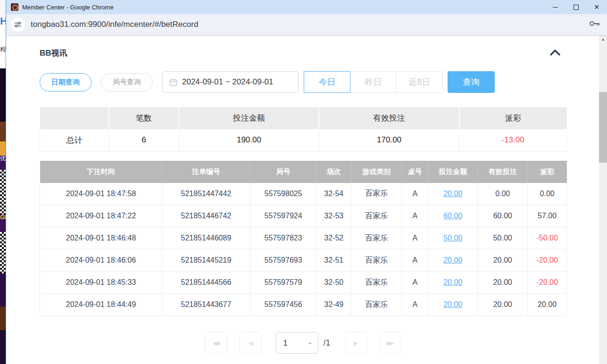 The height and width of the screenshot is (364, 607). Describe the element at coordinates (376, 172) in the screenshot. I see `header-game-type: 游戏类别` at that location.